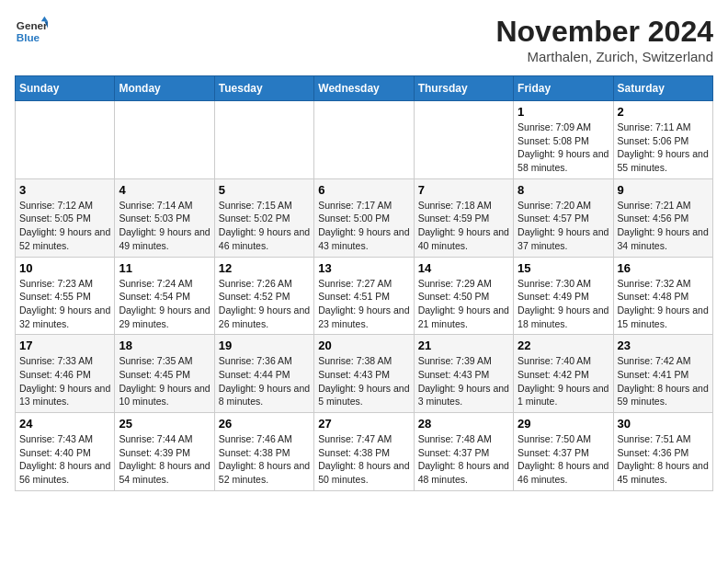 This screenshot has width=728, height=563. I want to click on calendar-cell: 19Sunrise: 7:36 AM Sunset: 4:44 PM Dayli…, so click(264, 373).